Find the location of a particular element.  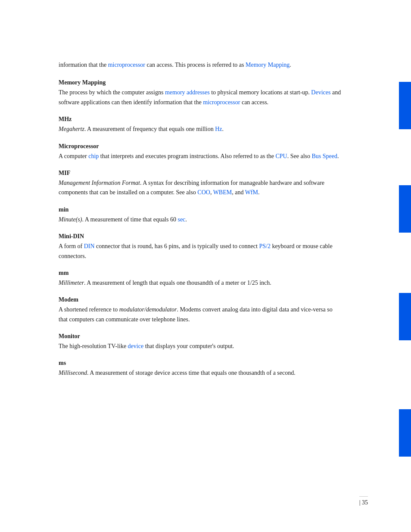

entry-min: min Minute(s). A measurement of time tha… is located at coordinates (201, 215).